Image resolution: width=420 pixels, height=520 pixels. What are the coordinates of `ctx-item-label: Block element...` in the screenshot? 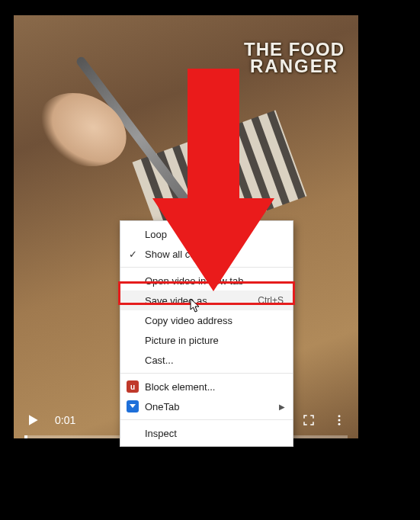 It's located at (214, 387).